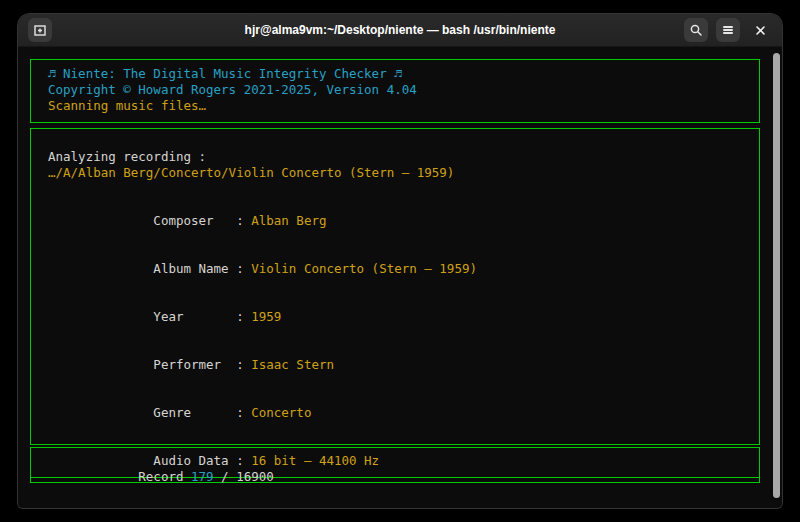  What do you see at coordinates (194, 365) in the screenshot?
I see `field-label: Performer` at bounding box center [194, 365].